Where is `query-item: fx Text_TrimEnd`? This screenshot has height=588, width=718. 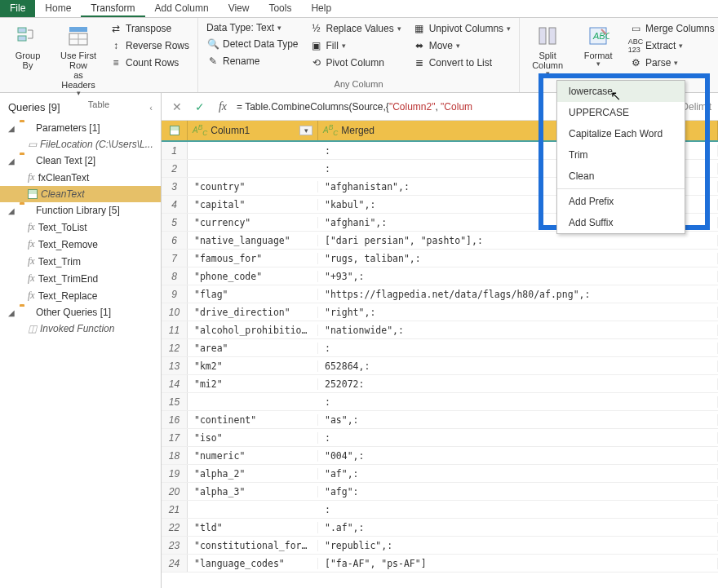
query-item: fx Text_TrimEnd is located at coordinates (80, 279).